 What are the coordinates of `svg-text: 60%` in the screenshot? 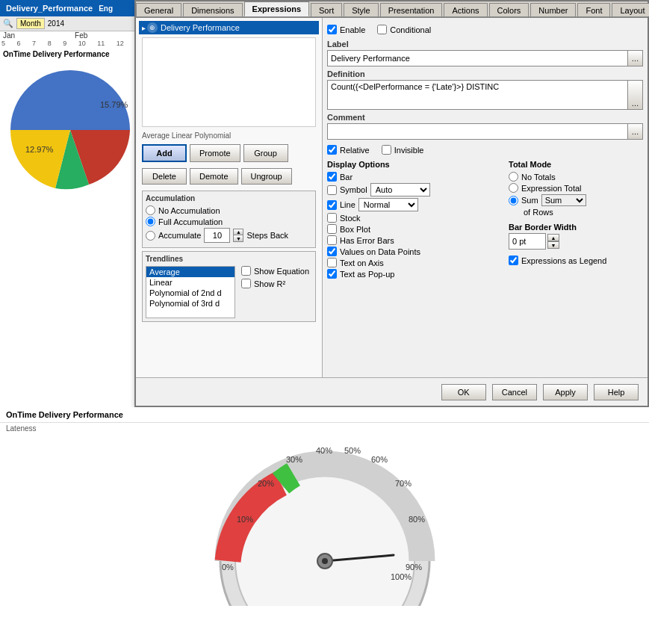 It's located at (379, 459).